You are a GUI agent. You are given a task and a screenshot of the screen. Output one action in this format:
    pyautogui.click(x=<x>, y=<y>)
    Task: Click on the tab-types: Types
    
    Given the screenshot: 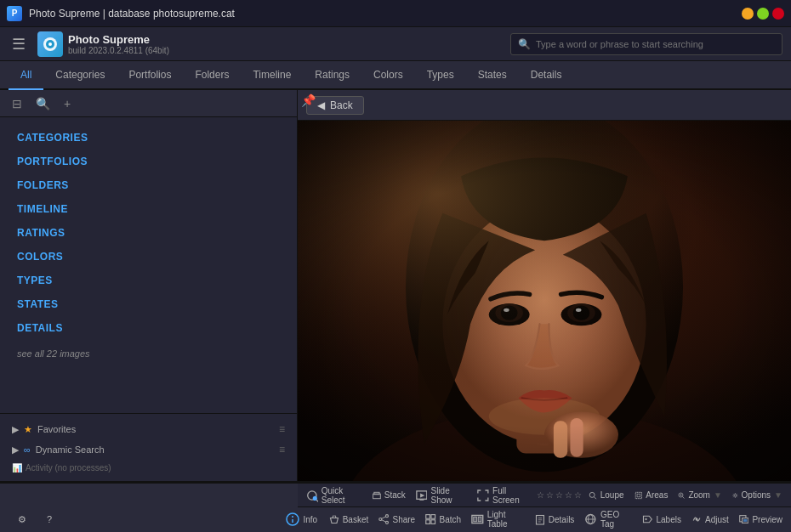 What is the action you would take?
    pyautogui.click(x=441, y=76)
    